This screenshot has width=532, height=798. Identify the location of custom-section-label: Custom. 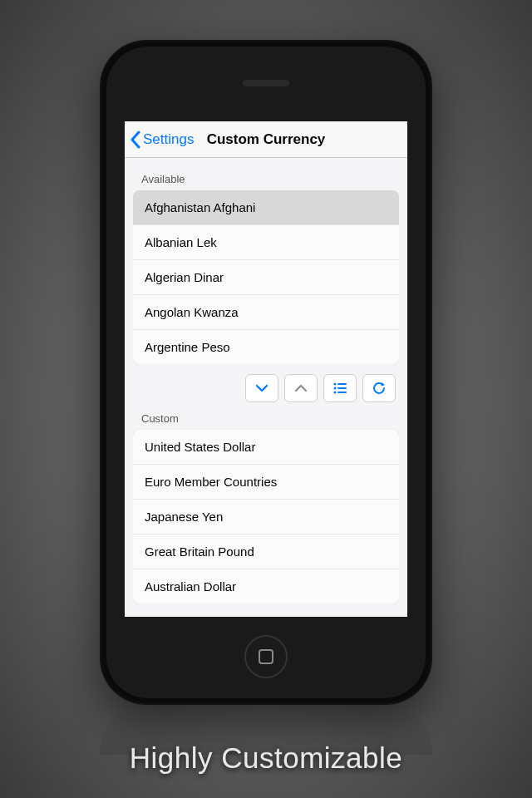
(266, 417).